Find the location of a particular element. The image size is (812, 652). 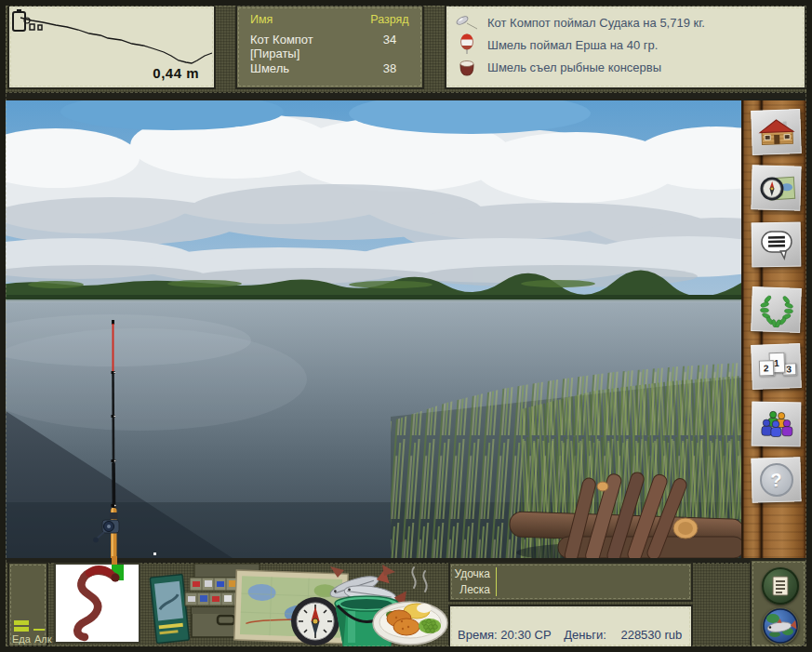

chat-button is located at coordinates (777, 246).